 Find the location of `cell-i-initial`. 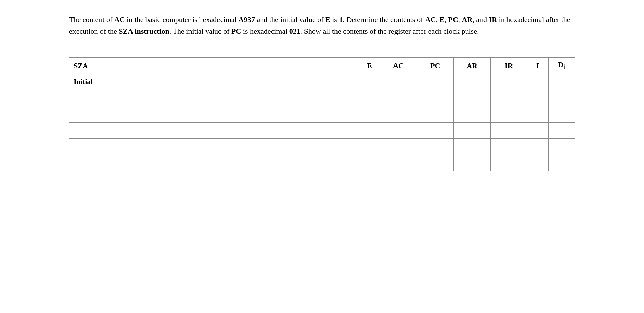

cell-i-initial is located at coordinates (538, 82).